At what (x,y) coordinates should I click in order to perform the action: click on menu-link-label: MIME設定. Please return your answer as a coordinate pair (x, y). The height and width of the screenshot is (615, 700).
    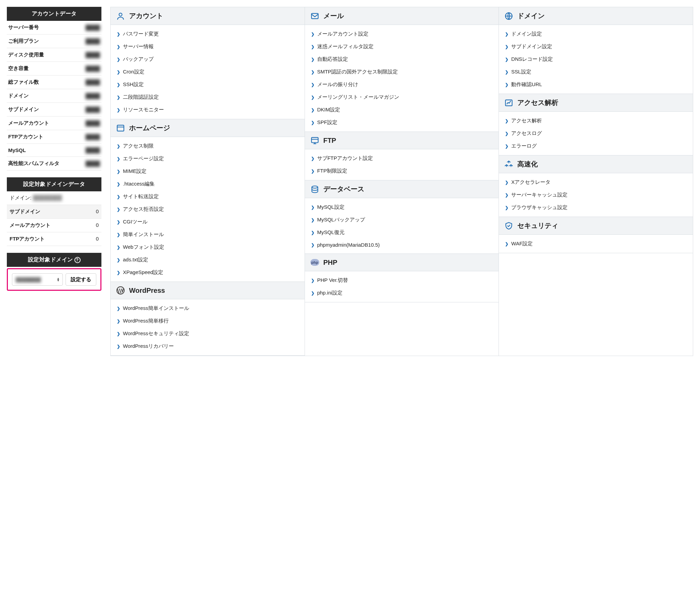
    Looking at the image, I should click on (135, 171).